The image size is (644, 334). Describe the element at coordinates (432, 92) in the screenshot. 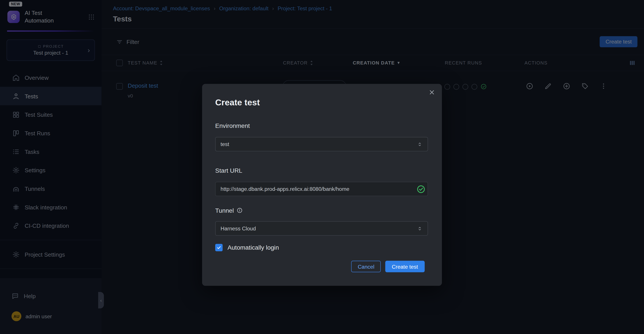

I see `close-icon` at that location.